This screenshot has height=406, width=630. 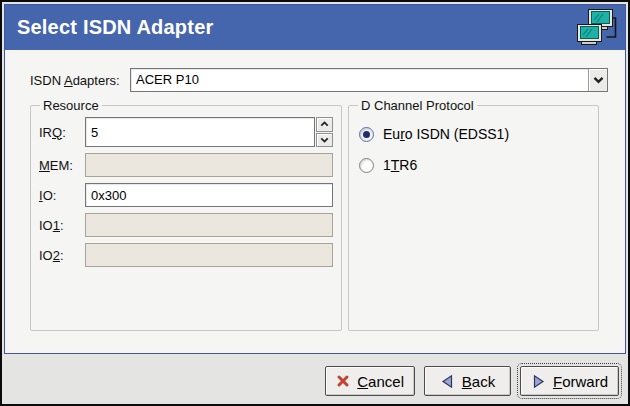 What do you see at coordinates (400, 165) in the screenshot?
I see `radio-label-1tr6: 1TR6` at bounding box center [400, 165].